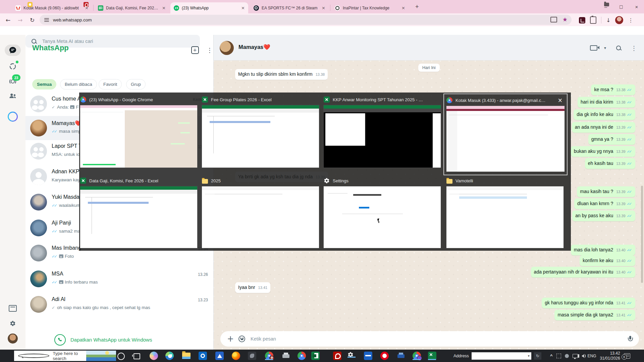  What do you see at coordinates (13, 50) in the screenshot?
I see `chats-icon` at bounding box center [13, 50].